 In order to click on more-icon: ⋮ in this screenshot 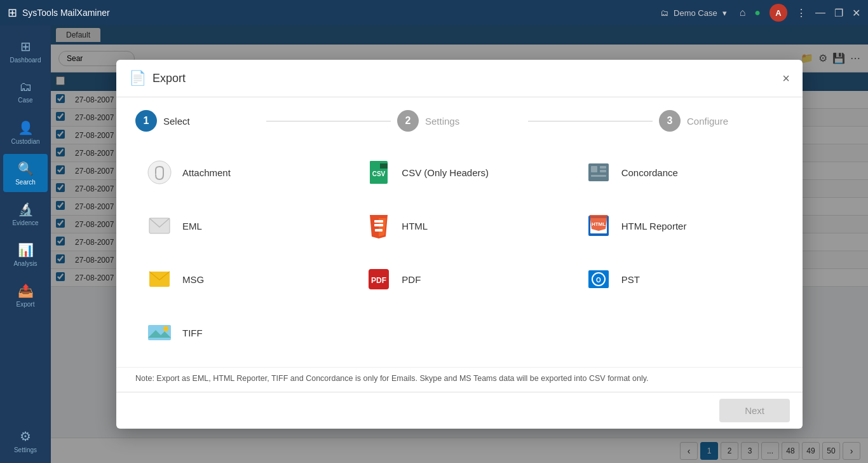, I will do `click(801, 13)`.